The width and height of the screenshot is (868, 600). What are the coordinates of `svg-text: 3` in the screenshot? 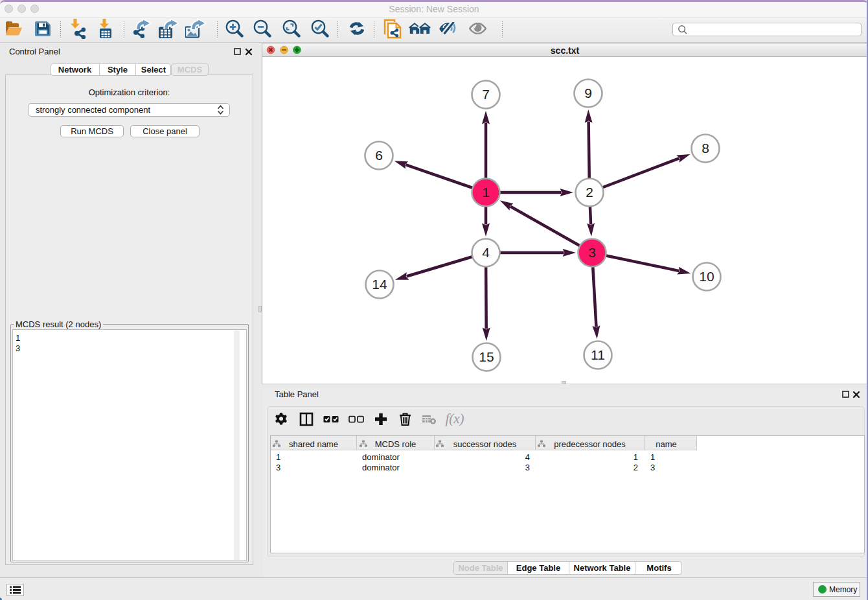 It's located at (592, 253).